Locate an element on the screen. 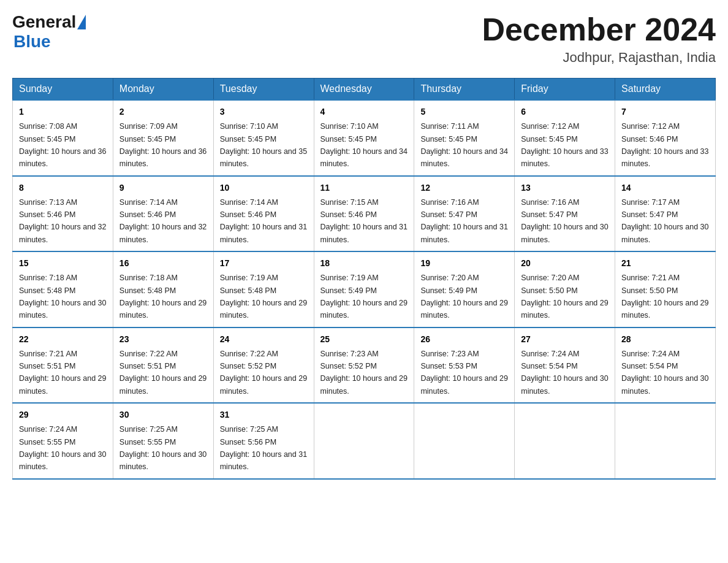  calendar-header-row: SundayMondayTuesdayWednesdayThursdayFrid… is located at coordinates (364, 90).